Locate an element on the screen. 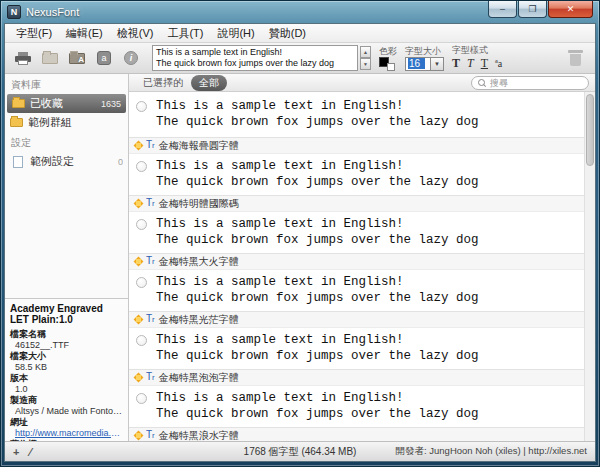  underline-button: T is located at coordinates (484, 64).